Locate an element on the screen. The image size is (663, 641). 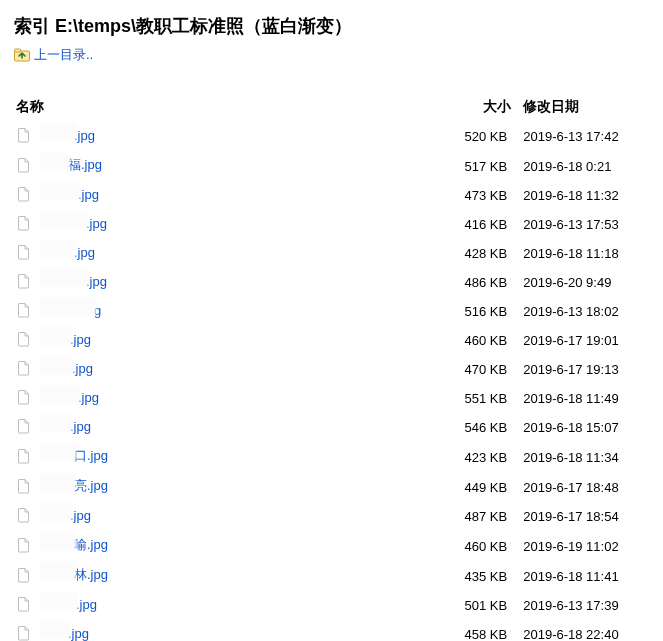
table-row: .jpg470 KB2019-6-17 19:13 is located at coordinates (332, 370).